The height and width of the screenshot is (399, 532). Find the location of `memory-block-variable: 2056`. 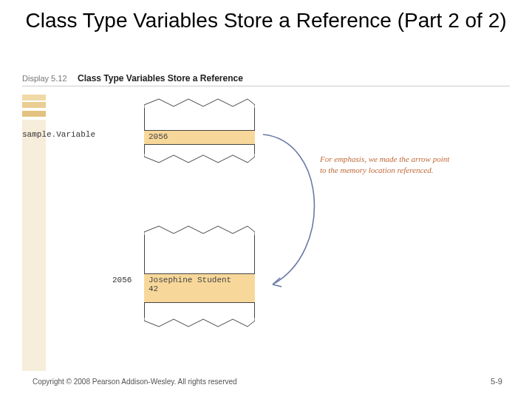

memory-block-variable: 2056 is located at coordinates (200, 131).